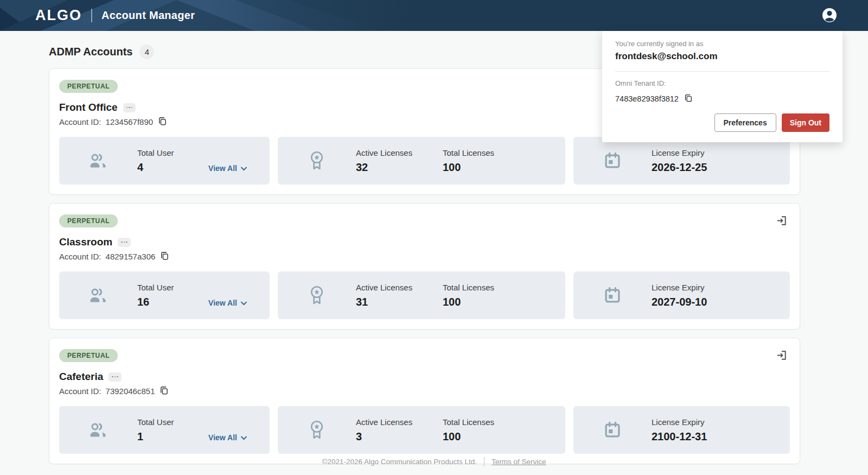 This screenshot has width=868, height=475. What do you see at coordinates (399, 161) in the screenshot?
I see `active-licenses-stat: Active Licenses 32` at bounding box center [399, 161].